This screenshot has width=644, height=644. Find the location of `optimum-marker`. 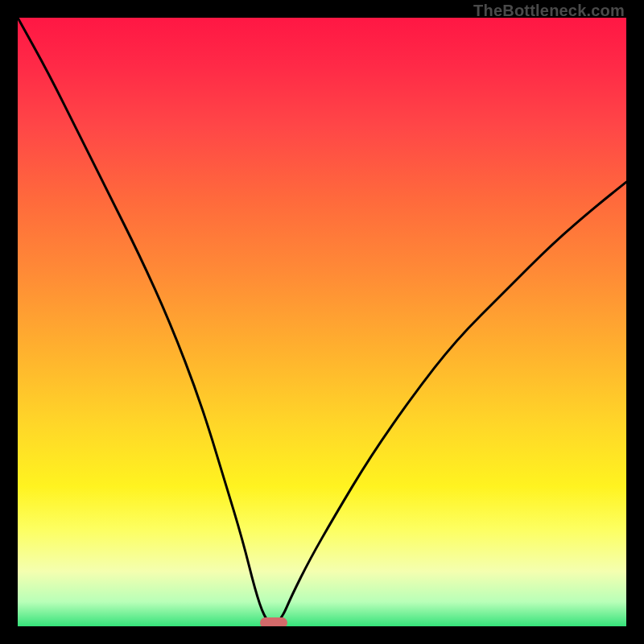

optimum-marker is located at coordinates (274, 621).